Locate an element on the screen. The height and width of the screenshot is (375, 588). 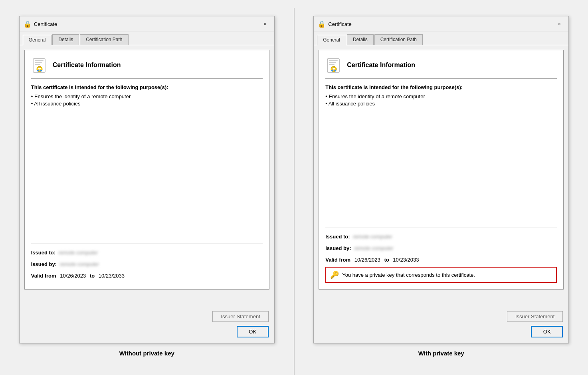
right-issued-by-label: Issued by: is located at coordinates (338, 248).